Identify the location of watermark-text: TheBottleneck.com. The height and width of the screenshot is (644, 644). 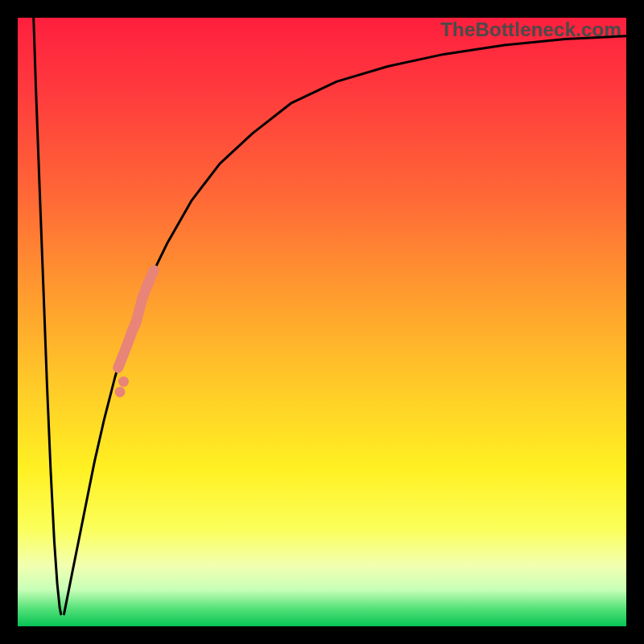
(531, 30).